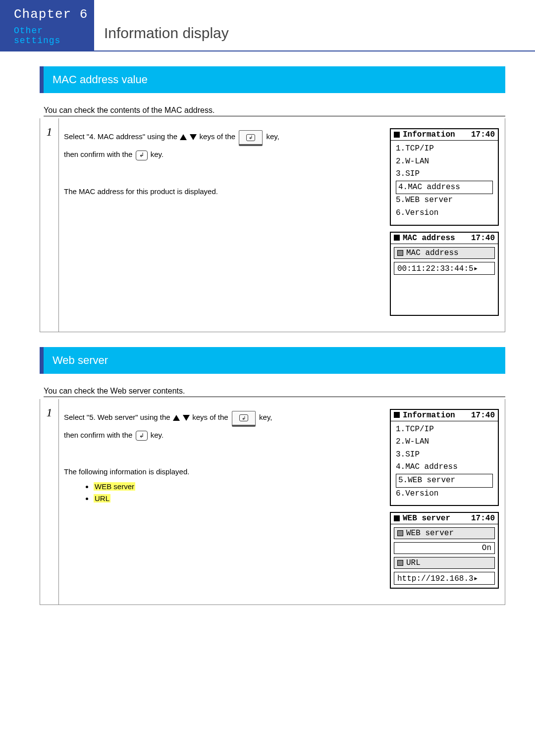  What do you see at coordinates (114, 486) in the screenshot?
I see `highlighted-text: WEB server` at bounding box center [114, 486].